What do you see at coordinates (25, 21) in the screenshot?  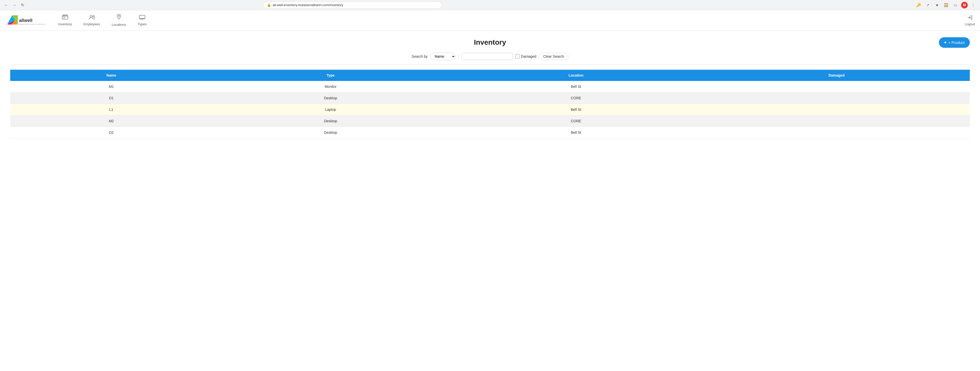 I see `logo-area: allwell BEHAVIORAL HEALTH SERVICES` at bounding box center [25, 21].